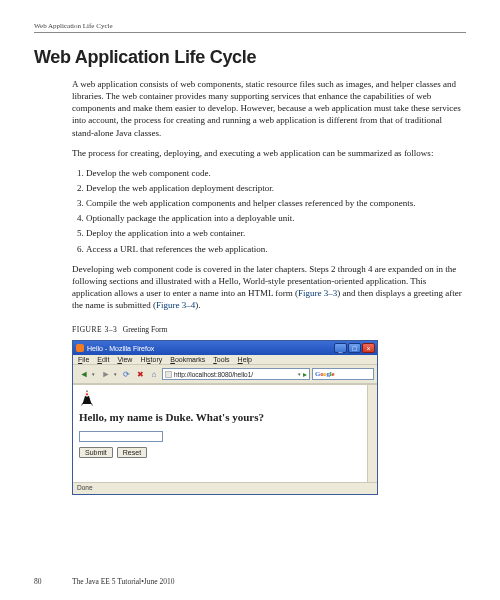 The height and width of the screenshot is (600, 500). What do you see at coordinates (94, 374) in the screenshot?
I see `back-dropdown-icon: ▾` at bounding box center [94, 374].